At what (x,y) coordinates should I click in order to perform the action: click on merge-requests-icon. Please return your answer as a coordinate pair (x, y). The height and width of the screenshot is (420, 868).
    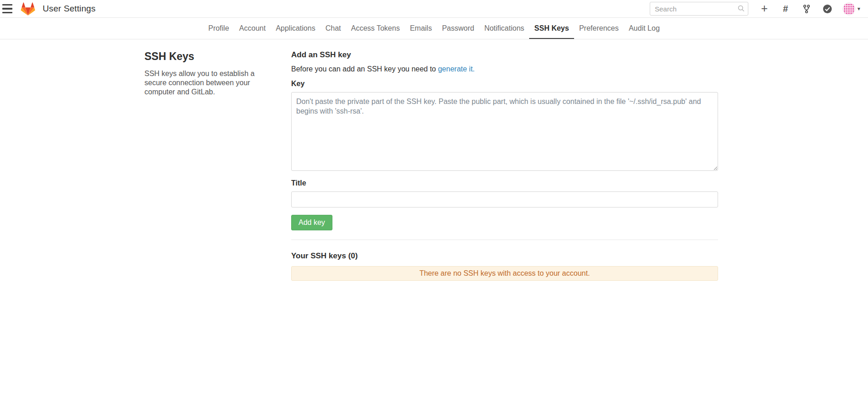
    Looking at the image, I should click on (807, 9).